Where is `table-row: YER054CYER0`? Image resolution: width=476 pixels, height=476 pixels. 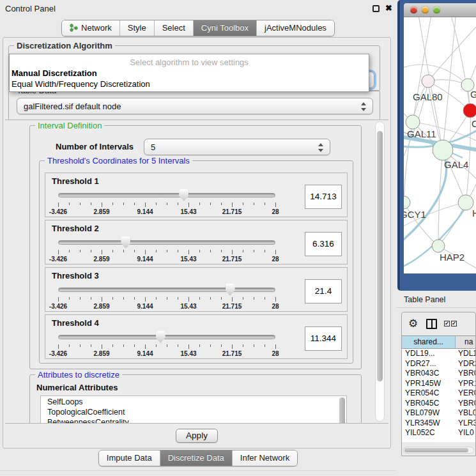
table-row: YER054CYER0 is located at coordinates (438, 394).